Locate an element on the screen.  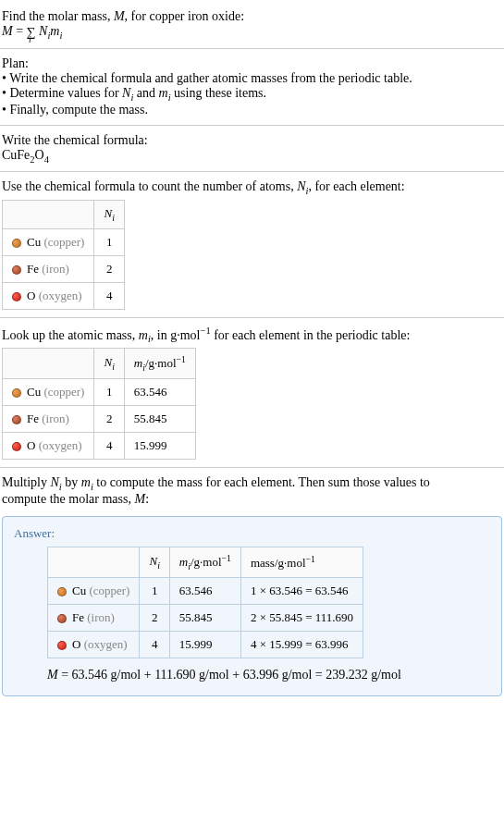
formula-section: Write the chemical formula: CuFe2O4 is located at coordinates (252, 149).